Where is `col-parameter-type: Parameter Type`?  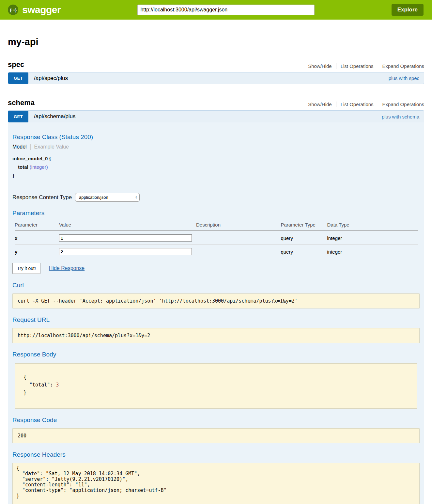
col-parameter-type: Parameter Type is located at coordinates (304, 225).